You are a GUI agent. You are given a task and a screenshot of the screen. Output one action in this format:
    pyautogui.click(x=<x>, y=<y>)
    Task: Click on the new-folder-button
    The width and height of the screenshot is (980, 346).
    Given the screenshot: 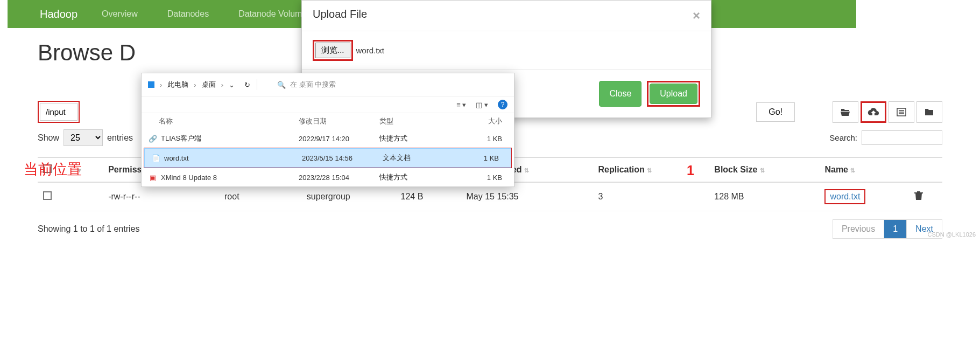 What is the action you would take?
    pyautogui.click(x=845, y=112)
    